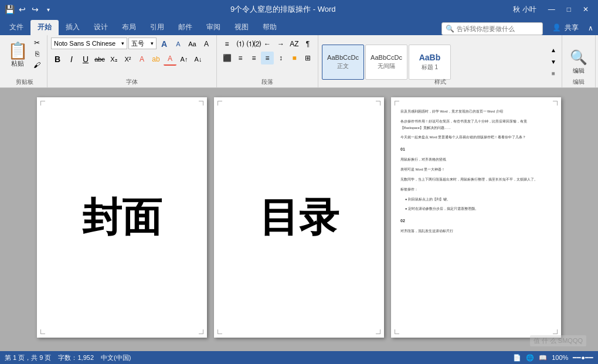 This screenshot has height=364, width=598. Describe the element at coordinates (156, 59) in the screenshot. I see `text-highlight-button: ab` at that location.